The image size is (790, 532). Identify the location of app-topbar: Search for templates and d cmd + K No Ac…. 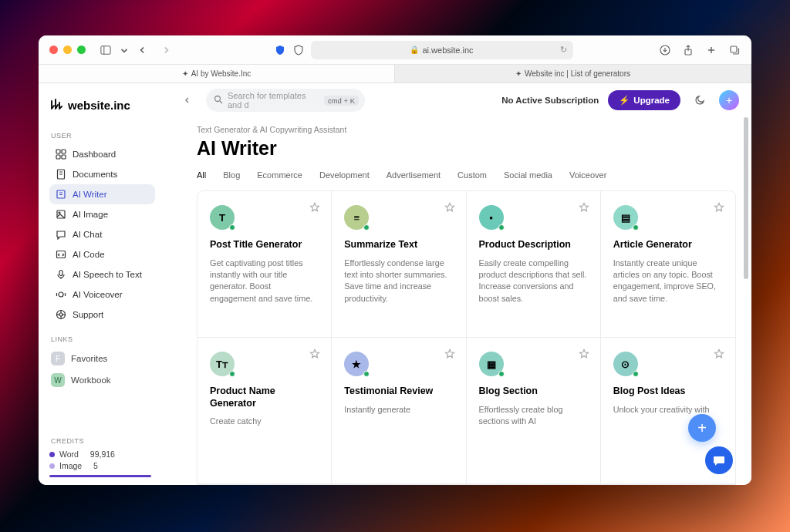
(458, 100).